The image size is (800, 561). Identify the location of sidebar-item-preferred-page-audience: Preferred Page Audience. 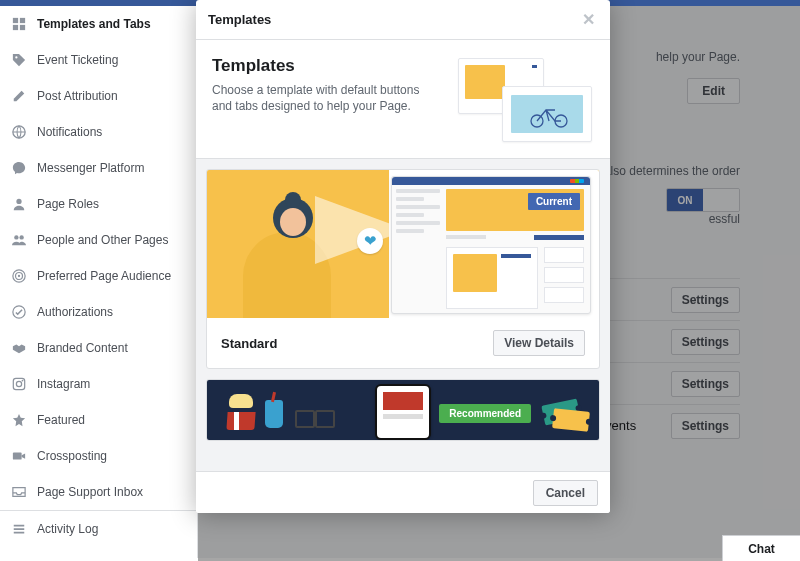
(98, 276).